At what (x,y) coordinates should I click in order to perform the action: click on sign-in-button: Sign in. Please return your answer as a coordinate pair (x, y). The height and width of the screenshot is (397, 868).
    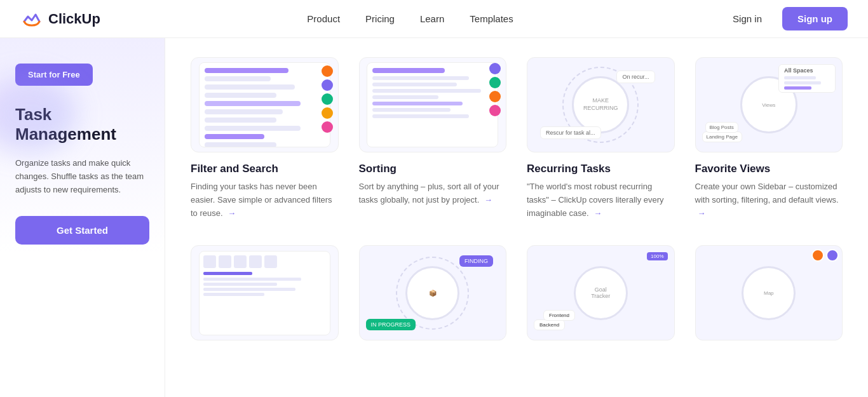
    Looking at the image, I should click on (747, 19).